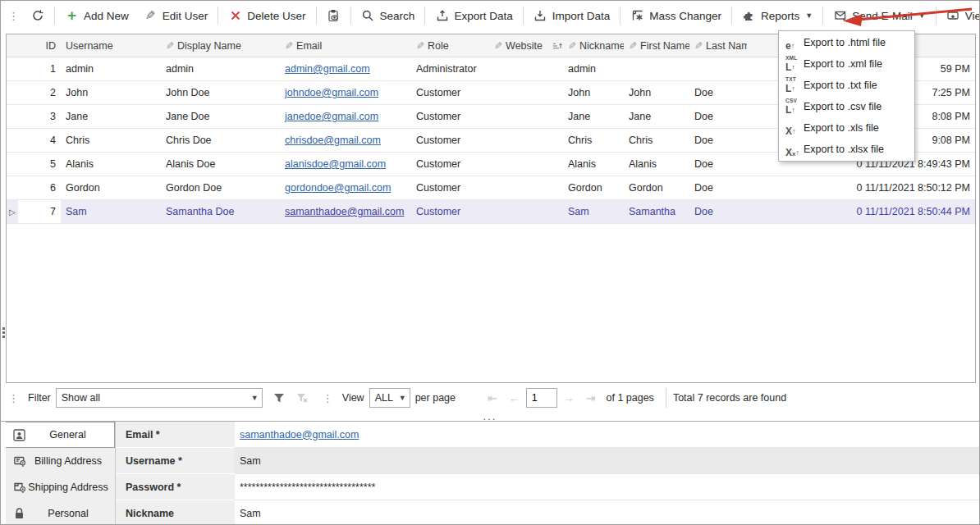  Describe the element at coordinates (38, 16) in the screenshot. I see `refresh-button` at that location.